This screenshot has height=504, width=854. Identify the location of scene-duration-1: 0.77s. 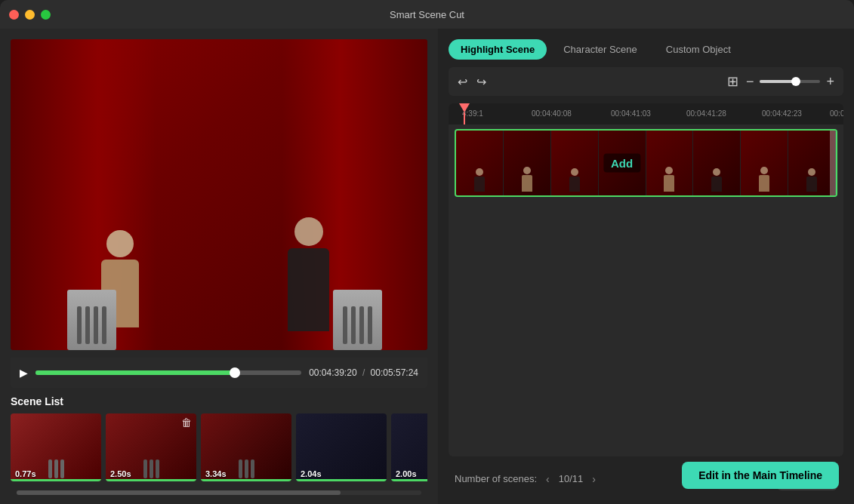
(26, 474).